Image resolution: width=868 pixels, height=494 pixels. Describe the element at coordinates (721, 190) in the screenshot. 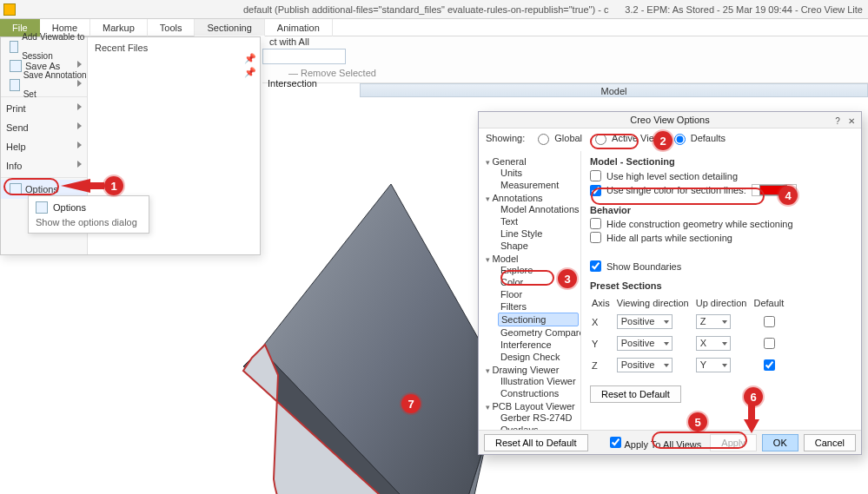

I see `chk-single-color: Use single color for section lines:` at that location.